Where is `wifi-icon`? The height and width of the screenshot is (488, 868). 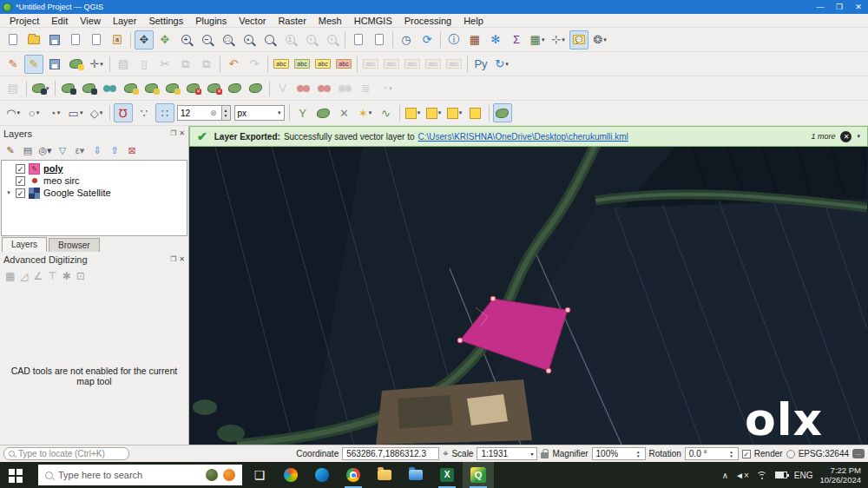 wifi-icon is located at coordinates (762, 476).